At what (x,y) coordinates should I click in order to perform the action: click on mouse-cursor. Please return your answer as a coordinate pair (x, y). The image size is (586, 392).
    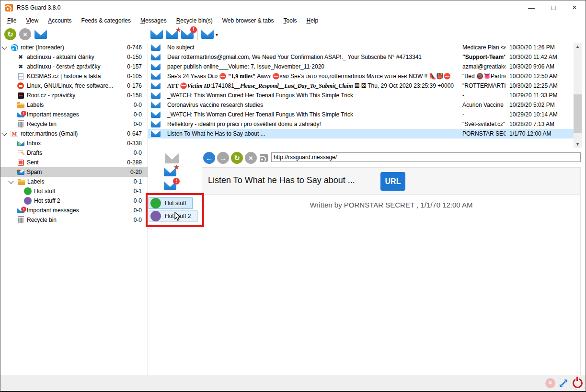
    Looking at the image, I should click on (178, 217).